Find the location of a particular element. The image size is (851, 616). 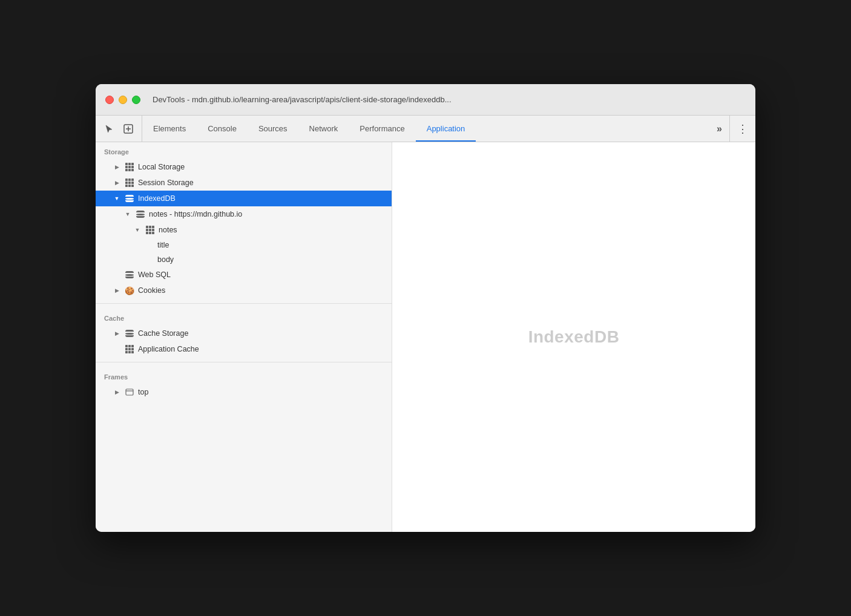

tab-console: Console is located at coordinates (222, 128).